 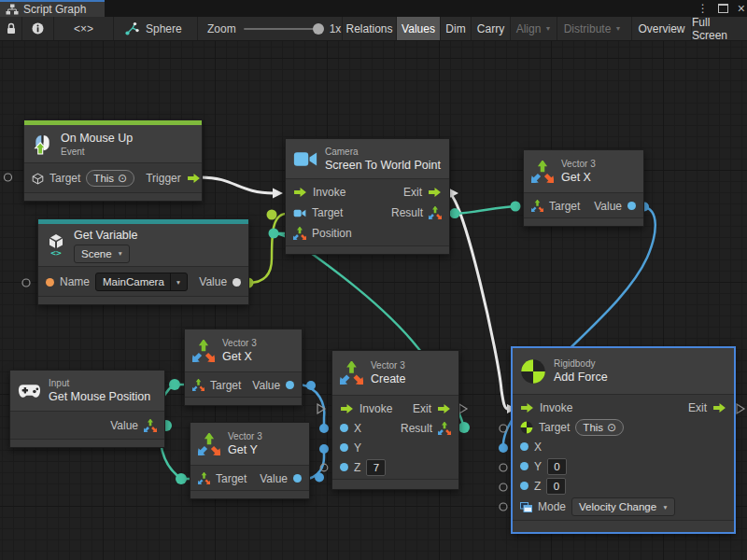 What do you see at coordinates (84, 29) in the screenshot?
I see `code-icon: <×>` at bounding box center [84, 29].